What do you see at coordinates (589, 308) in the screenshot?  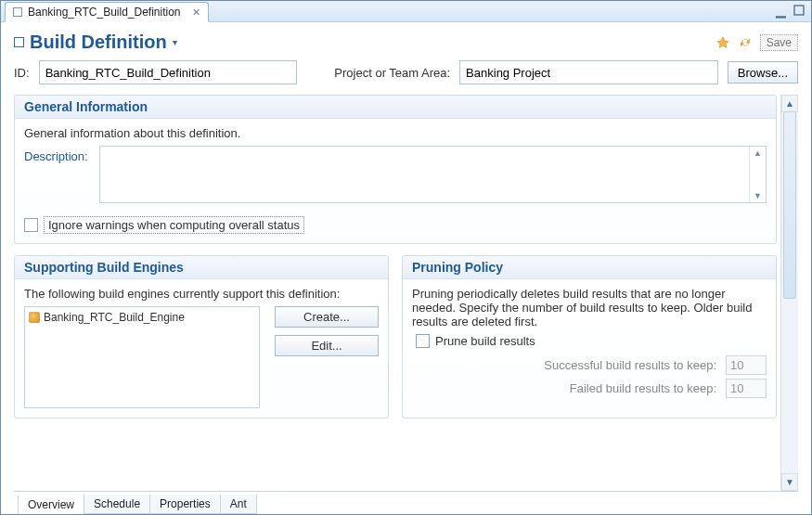 I see `pruning-subtitle: Pruning periodically deletes build resul…` at bounding box center [589, 308].